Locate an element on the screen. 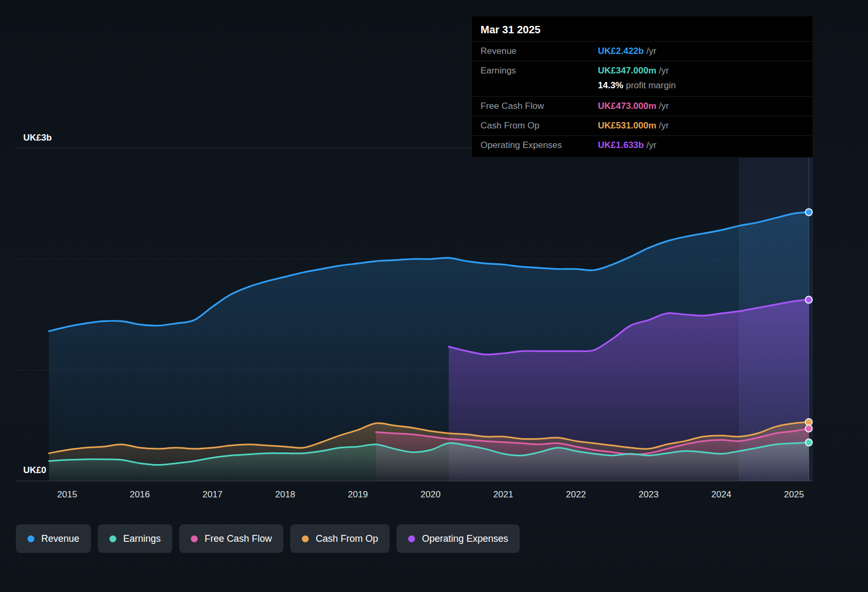  x-axis-label-2021: 2021 is located at coordinates (503, 495).